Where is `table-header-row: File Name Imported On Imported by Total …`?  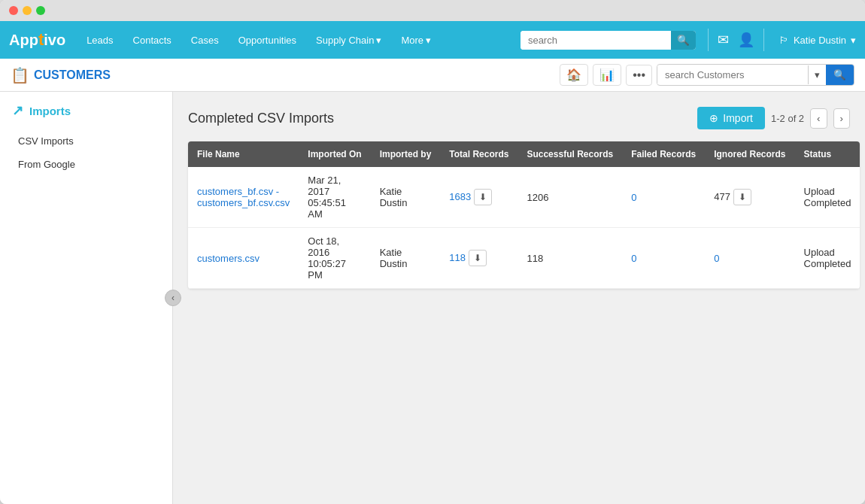
table-header-row: File Name Imported On Imported by Total … is located at coordinates (524, 154).